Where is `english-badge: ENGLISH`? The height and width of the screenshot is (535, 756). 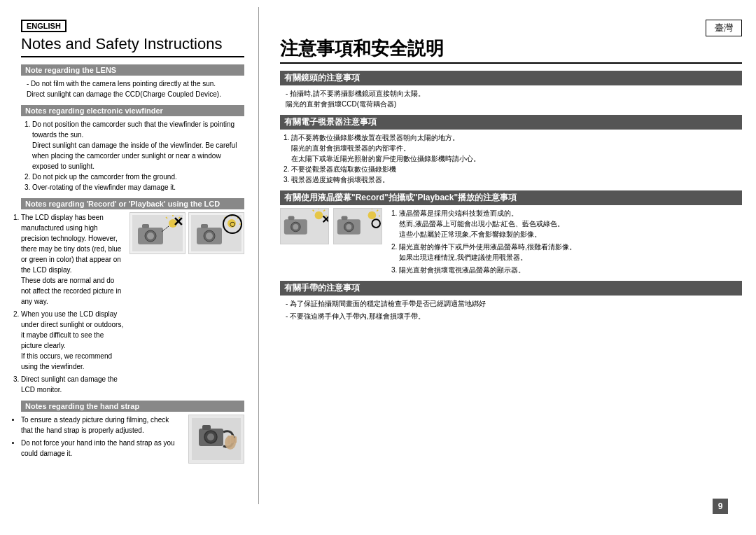
english-badge: ENGLISH is located at coordinates (43, 26).